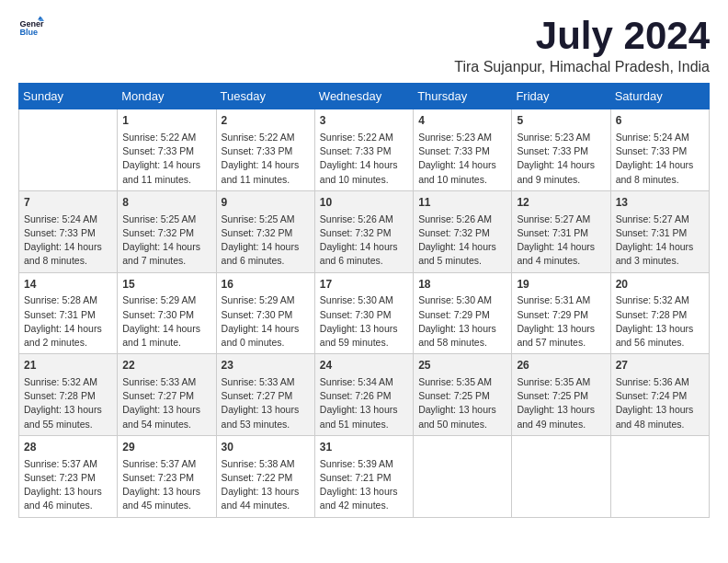 This screenshot has height=563, width=728. Describe the element at coordinates (31, 28) in the screenshot. I see `logo: General Blue` at that location.